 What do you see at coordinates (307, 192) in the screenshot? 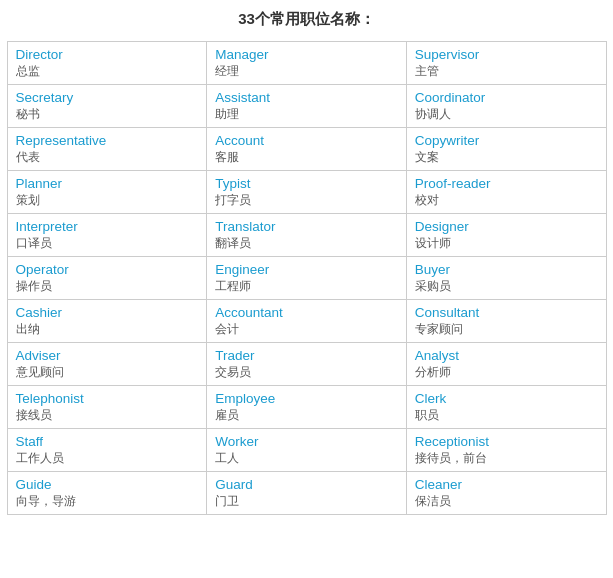
I see `table-cell: Typist打字员` at bounding box center [307, 192].